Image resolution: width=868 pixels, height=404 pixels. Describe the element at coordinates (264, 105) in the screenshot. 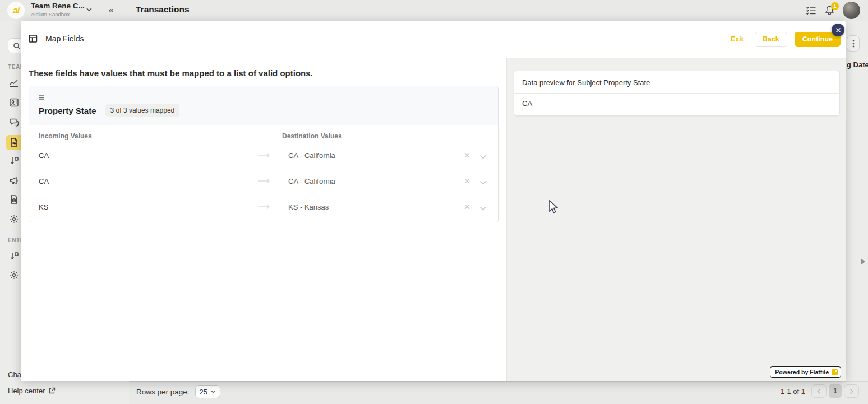

I see `field-card-header: Property State 3 of 3 values mapped` at that location.